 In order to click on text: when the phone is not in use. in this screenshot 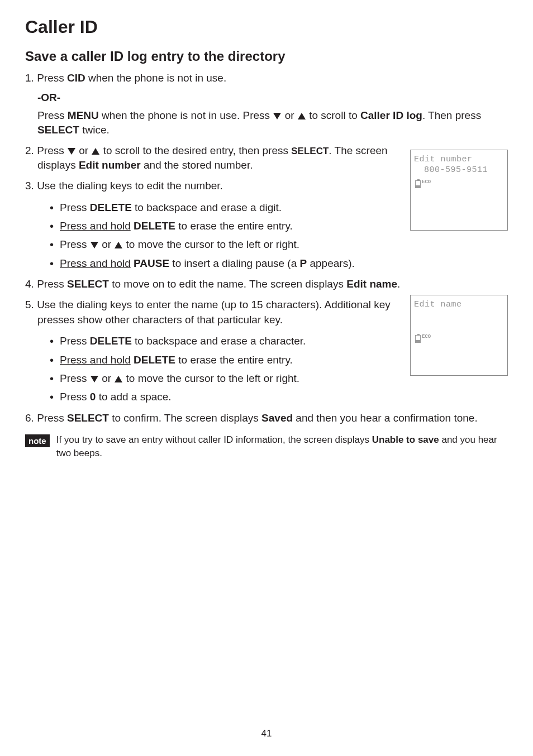, I will do `click(156, 78)`.